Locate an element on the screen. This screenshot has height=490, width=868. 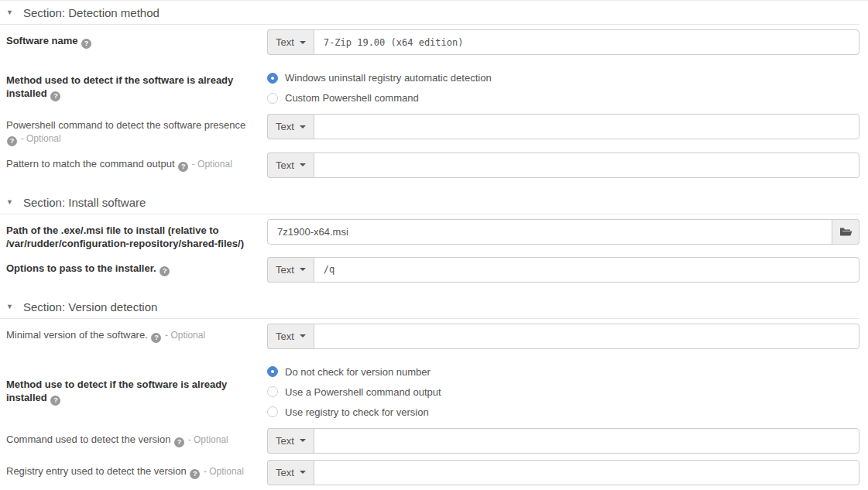
radio-option-label: Custom Powershell command is located at coordinates (352, 98).